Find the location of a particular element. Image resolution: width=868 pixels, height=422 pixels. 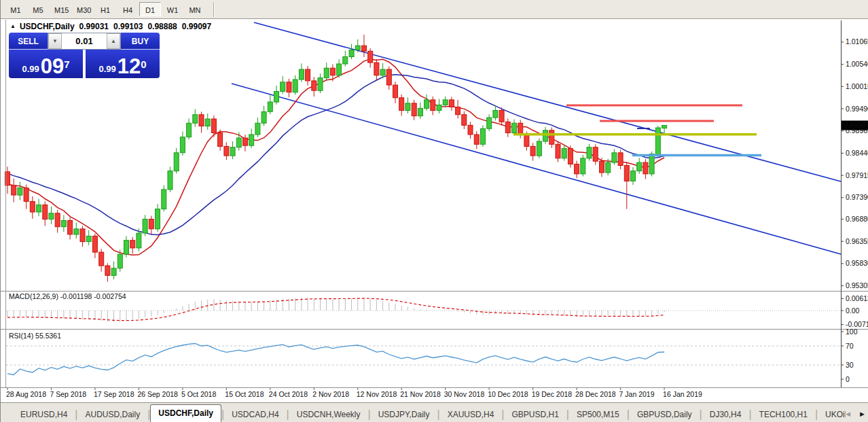

timeframe-button-m15: M15 is located at coordinates (60, 10).